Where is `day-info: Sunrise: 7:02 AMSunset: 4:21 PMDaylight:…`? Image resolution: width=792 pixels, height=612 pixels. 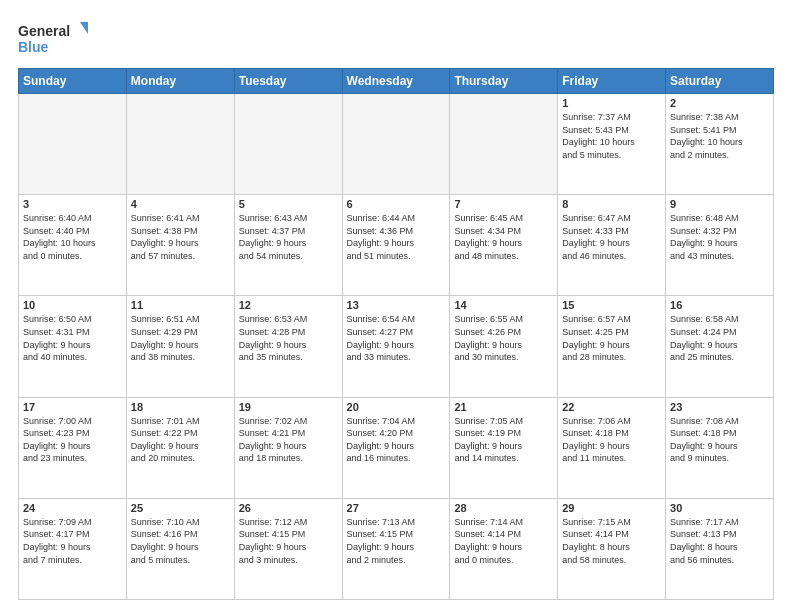 day-info: Sunrise: 7:02 AMSunset: 4:21 PMDaylight:… is located at coordinates (288, 440).